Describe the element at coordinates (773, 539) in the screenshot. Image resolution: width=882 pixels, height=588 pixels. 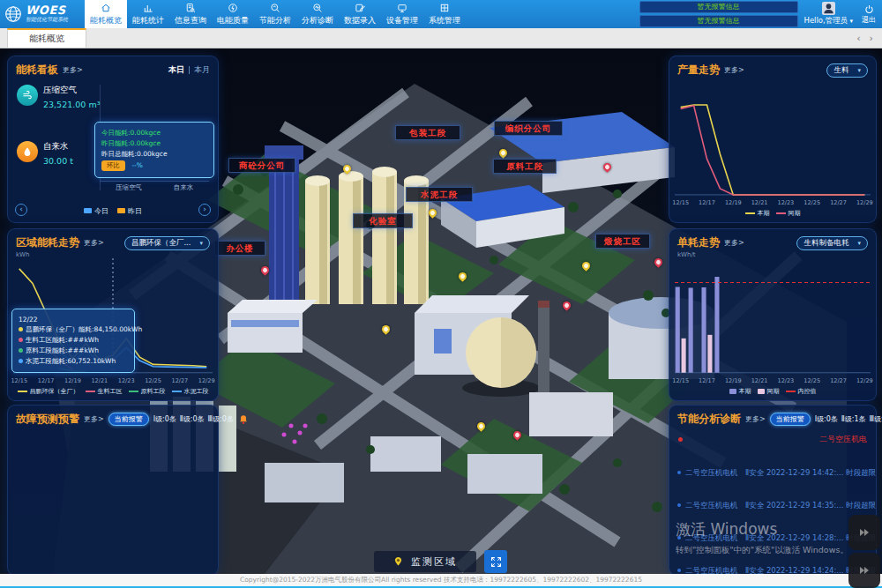
I see `alarm-list-item: 二号空压机电机 Ⅱ安全 2022-12-29 14:28:... 时段超限-关.…` at that location.